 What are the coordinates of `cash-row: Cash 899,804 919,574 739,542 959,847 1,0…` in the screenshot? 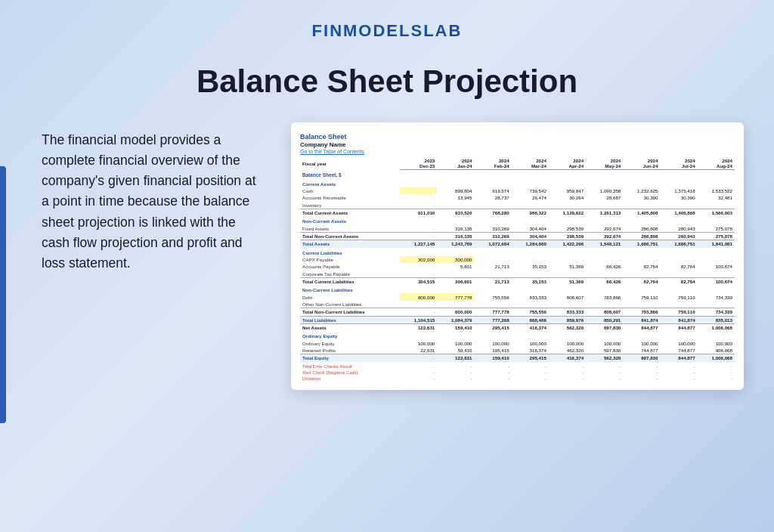 It's located at (517, 190).